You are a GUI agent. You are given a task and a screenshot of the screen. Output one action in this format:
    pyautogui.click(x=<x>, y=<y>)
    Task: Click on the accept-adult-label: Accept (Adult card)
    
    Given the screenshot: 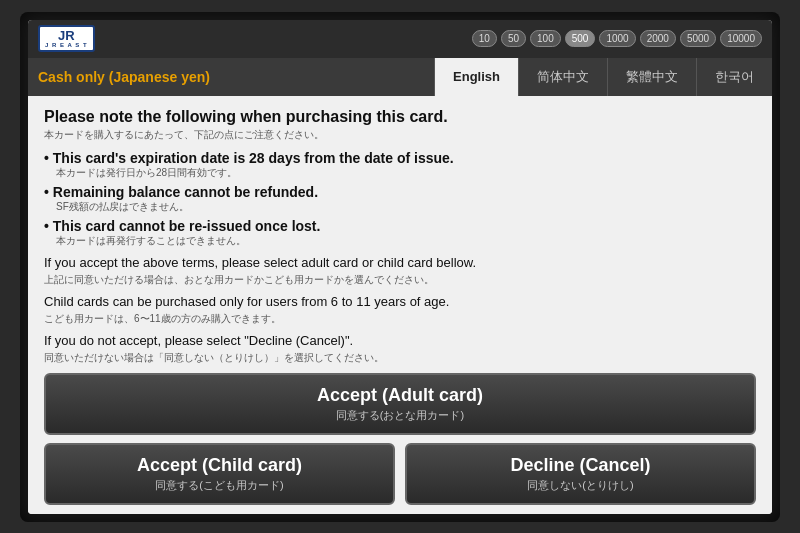 What is the action you would take?
    pyautogui.click(x=400, y=396)
    